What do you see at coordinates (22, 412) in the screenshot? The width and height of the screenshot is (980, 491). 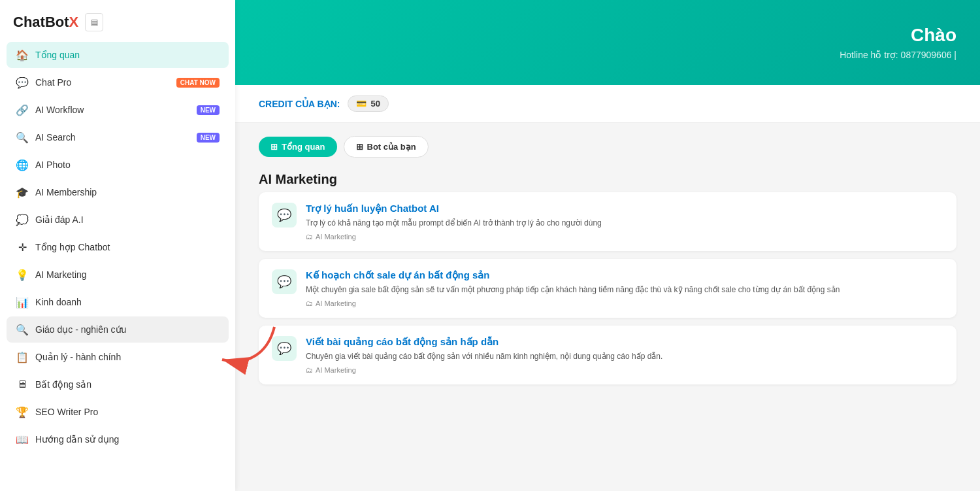 I see `seo-icon: 🏆` at bounding box center [22, 412].